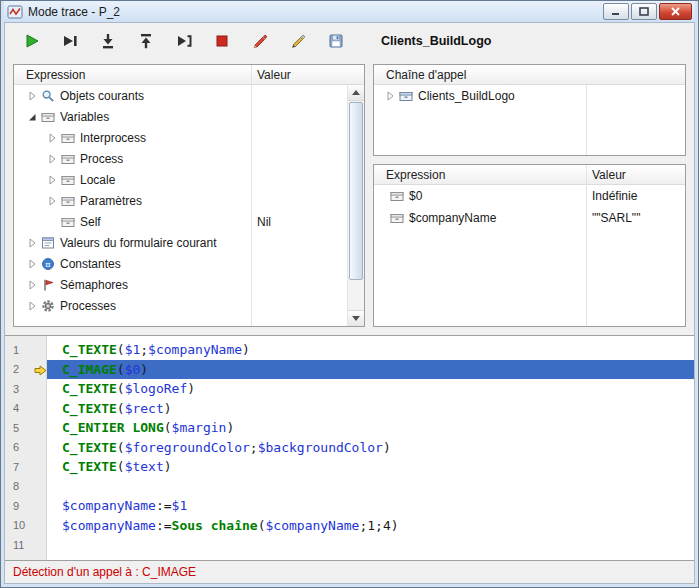  I want to click on tree-item-label: Objets courants, so click(102, 96).